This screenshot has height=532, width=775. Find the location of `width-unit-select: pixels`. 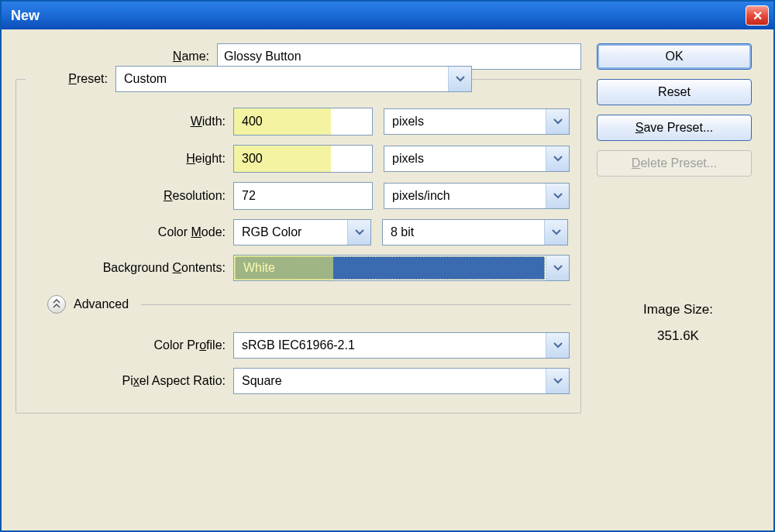

width-unit-select: pixels is located at coordinates (477, 122).